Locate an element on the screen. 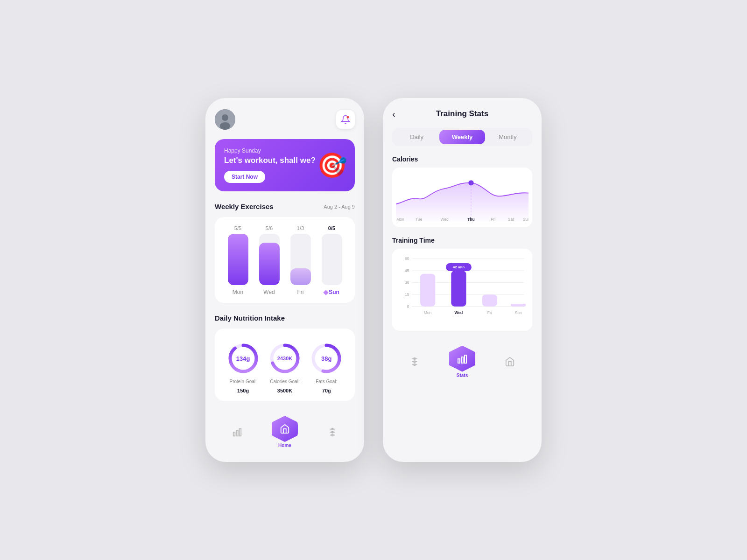 This screenshot has width=747, height=560. svg-text: 0 is located at coordinates (408, 307).